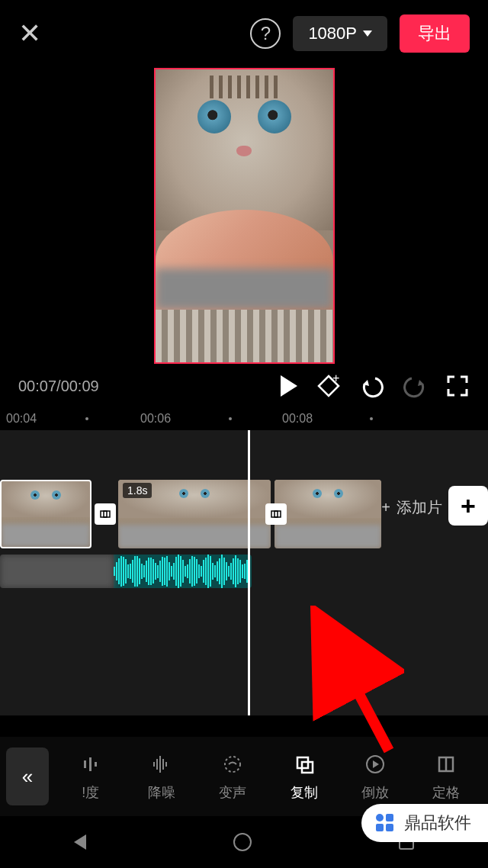  What do you see at coordinates (415, 386) in the screenshot?
I see `redo-button` at bounding box center [415, 386].